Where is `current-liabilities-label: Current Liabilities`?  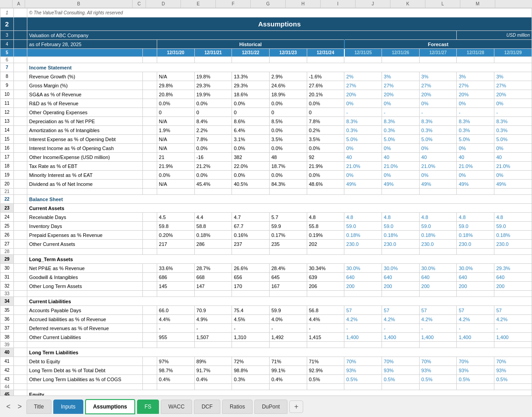 current-liabilities-label: Current Liabilities is located at coordinates (279, 301).